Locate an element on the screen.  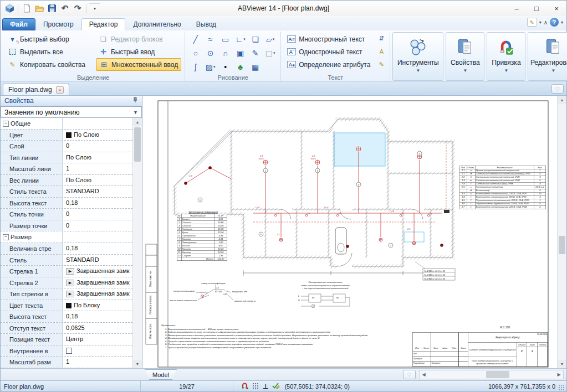
pin-icon is located at coordinates (135, 101).